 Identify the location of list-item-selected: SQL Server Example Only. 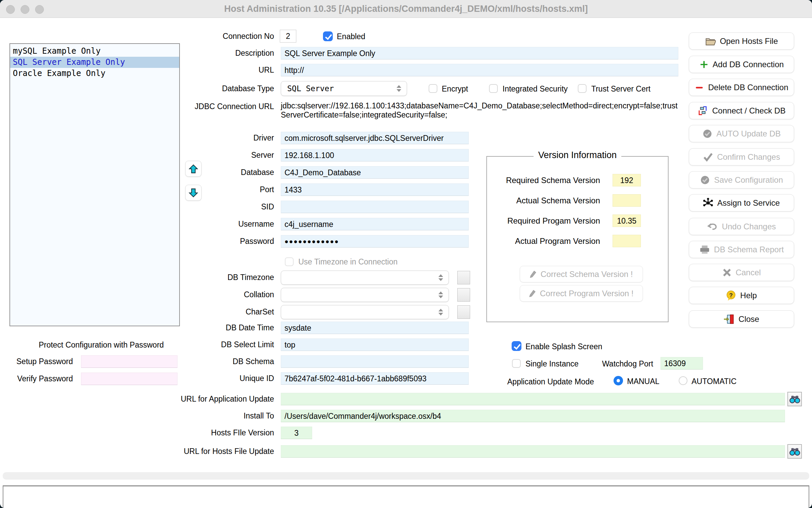
(94, 62).